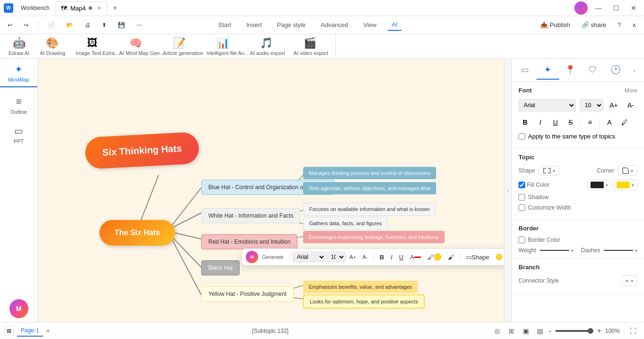 This screenshot has width=644, height=339. Describe the element at coordinates (374, 237) in the screenshot. I see `sub-red-1: Encourages expressing feelings, hunches,…` at that location.